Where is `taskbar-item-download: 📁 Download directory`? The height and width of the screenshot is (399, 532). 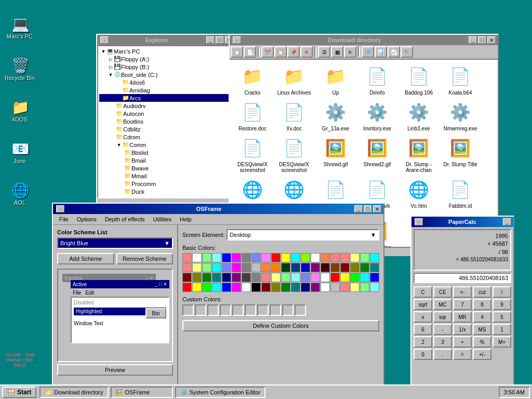
taskbar-item-download: 📁 Download directory is located at coordinates (74, 392).